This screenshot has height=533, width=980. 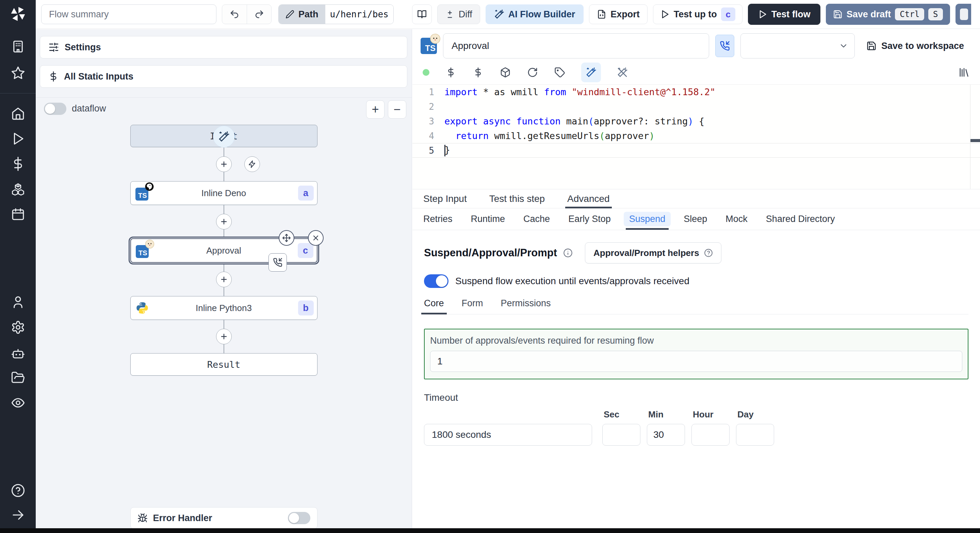 I want to click on tab-mock: Mock, so click(x=737, y=219).